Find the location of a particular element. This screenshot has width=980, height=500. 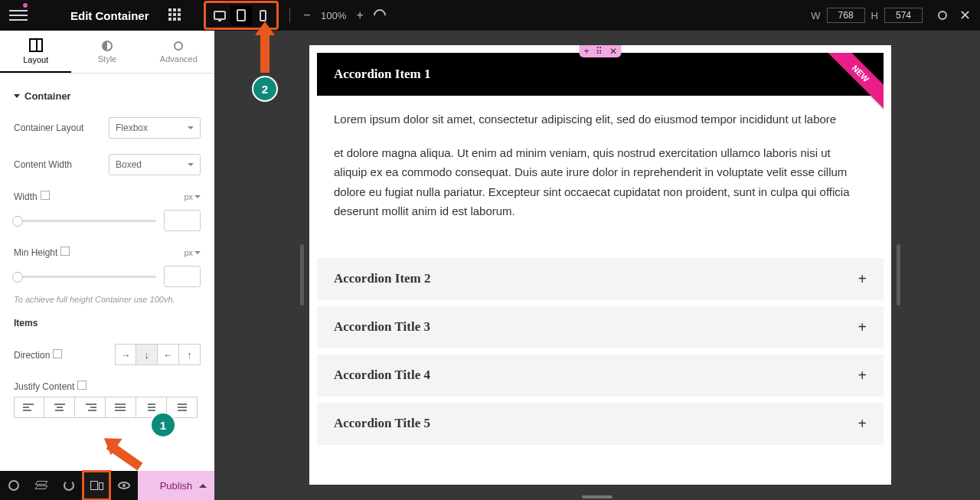

panel-title: Edit Container is located at coordinates (110, 15).